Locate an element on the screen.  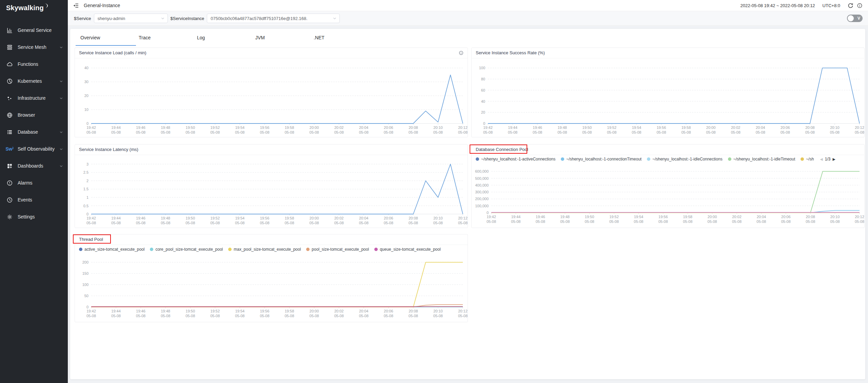
svg-text: 19:58 is located at coordinates (290, 128).